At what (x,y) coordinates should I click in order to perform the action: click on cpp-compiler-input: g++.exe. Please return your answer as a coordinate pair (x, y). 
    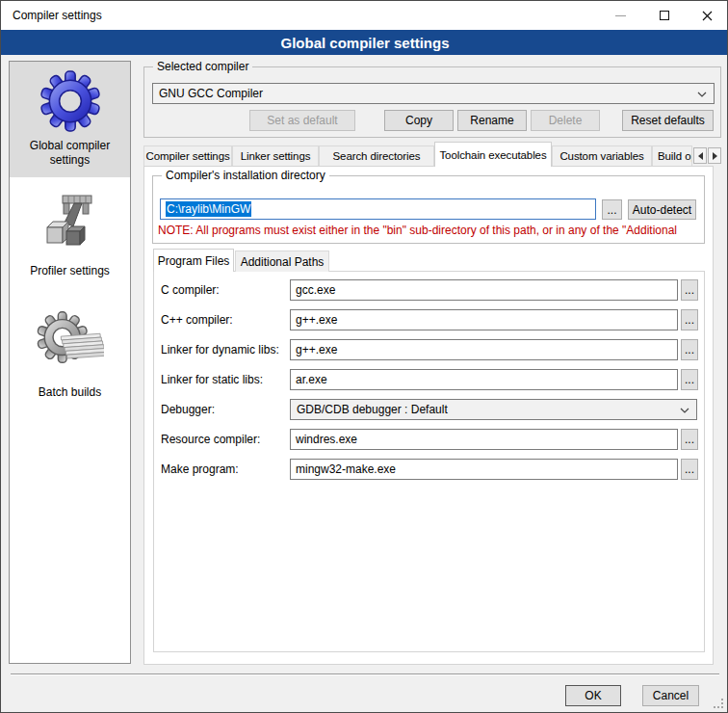
    Looking at the image, I should click on (483, 320).